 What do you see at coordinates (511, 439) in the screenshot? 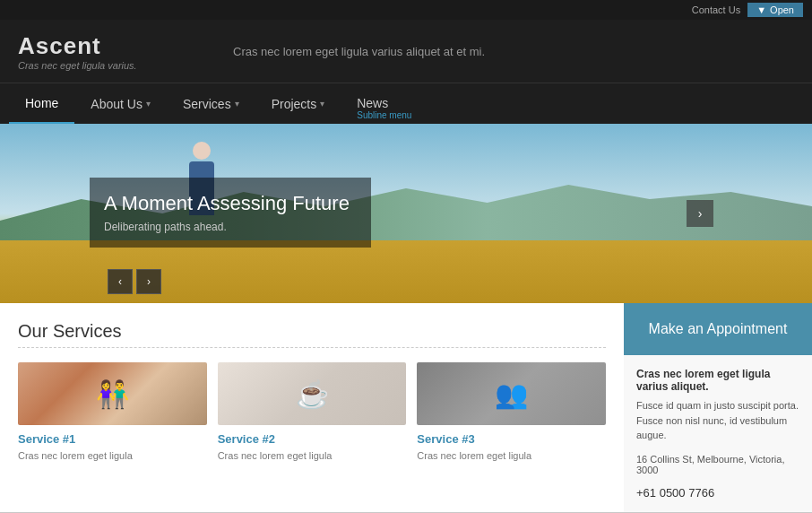
I see `service-link-3: Service #3` at bounding box center [511, 439].